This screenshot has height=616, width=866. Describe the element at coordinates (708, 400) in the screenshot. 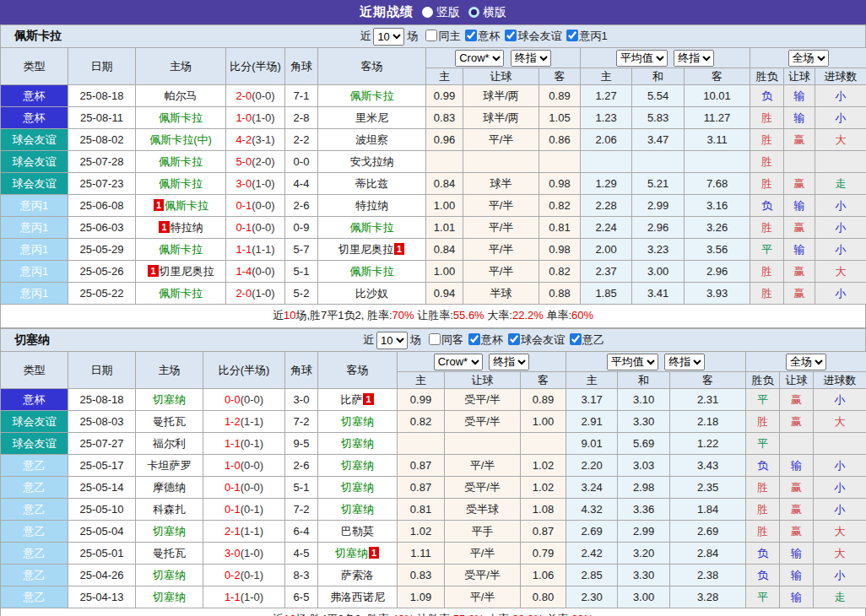

I see `average-odds: 2.31` at that location.